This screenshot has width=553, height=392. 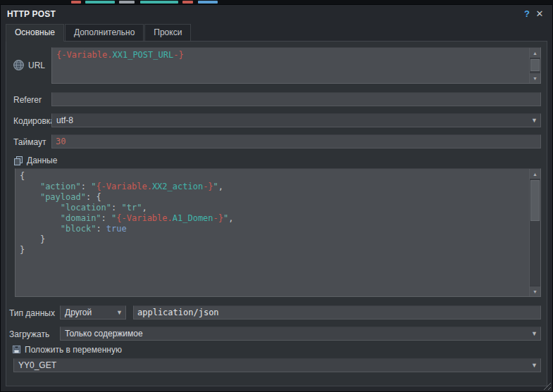 I want to click on content-type-input, so click(x=337, y=312).